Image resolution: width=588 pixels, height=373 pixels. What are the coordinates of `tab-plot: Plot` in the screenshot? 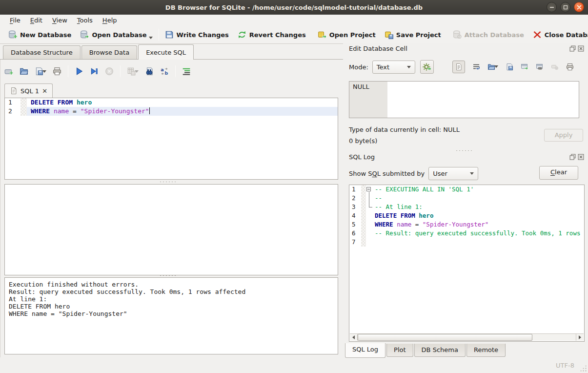 It's located at (400, 351).